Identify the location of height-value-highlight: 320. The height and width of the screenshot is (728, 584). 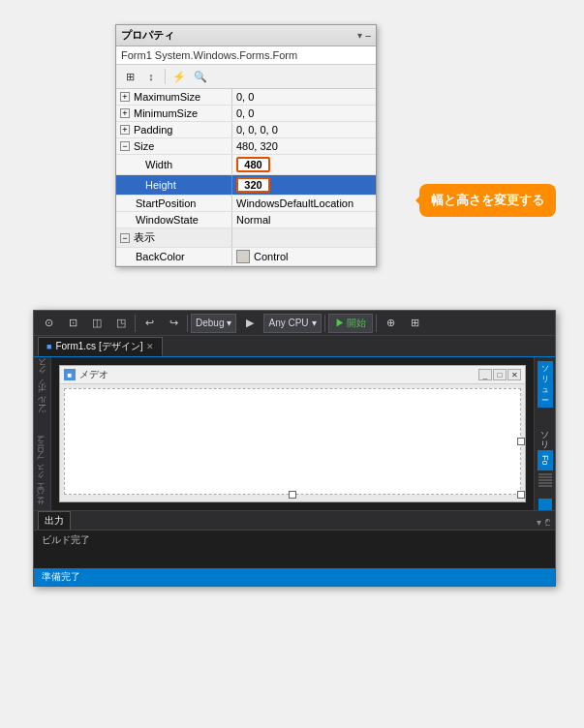
(254, 185).